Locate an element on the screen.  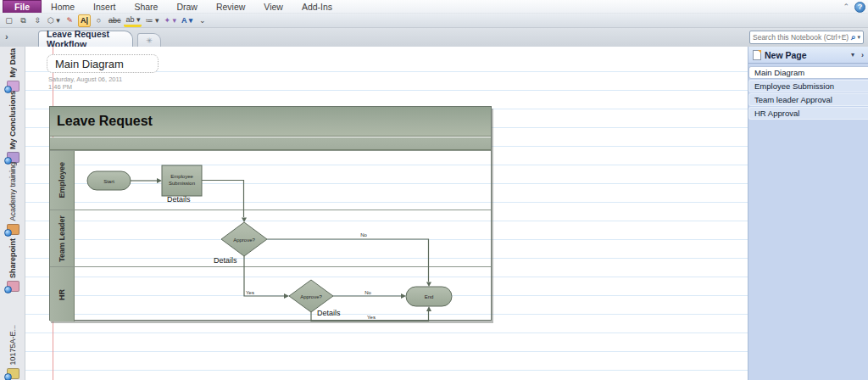
submission-label-line2: Submission is located at coordinates (181, 183).